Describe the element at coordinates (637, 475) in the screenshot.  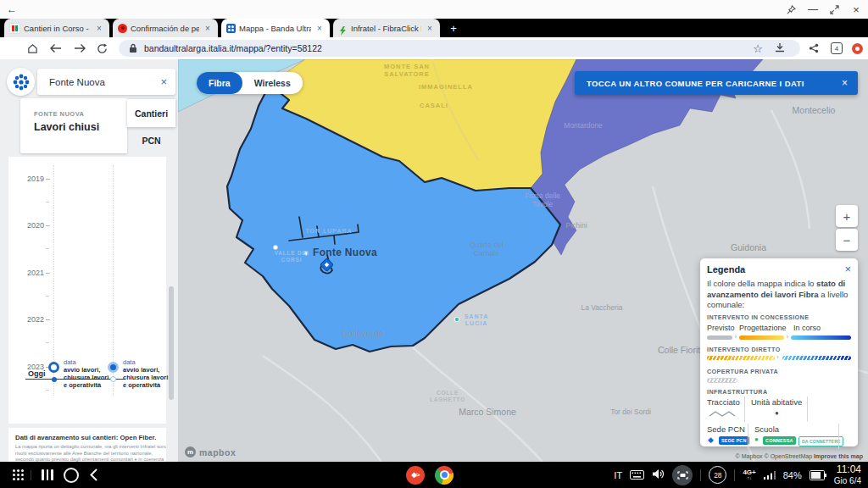
I see `keyboard-icon` at that location.